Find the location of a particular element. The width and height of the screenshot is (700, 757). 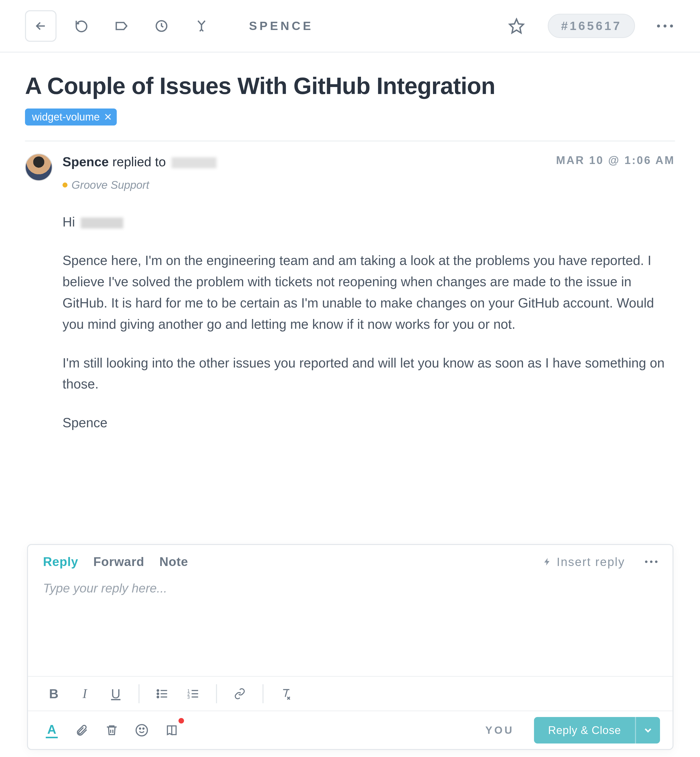

link-button is located at coordinates (240, 694).